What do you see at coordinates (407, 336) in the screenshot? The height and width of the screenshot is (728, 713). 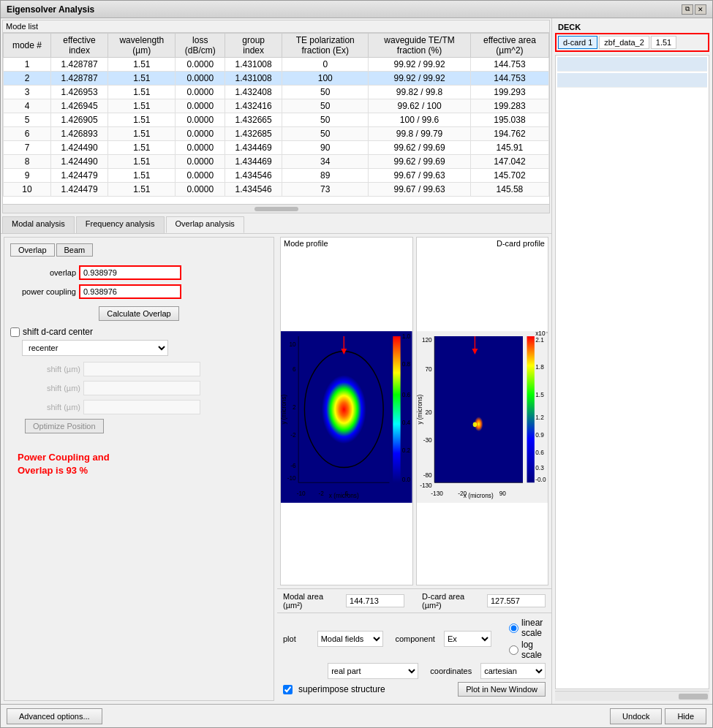 I see `svg-text: 1.0` at bounding box center [407, 336].